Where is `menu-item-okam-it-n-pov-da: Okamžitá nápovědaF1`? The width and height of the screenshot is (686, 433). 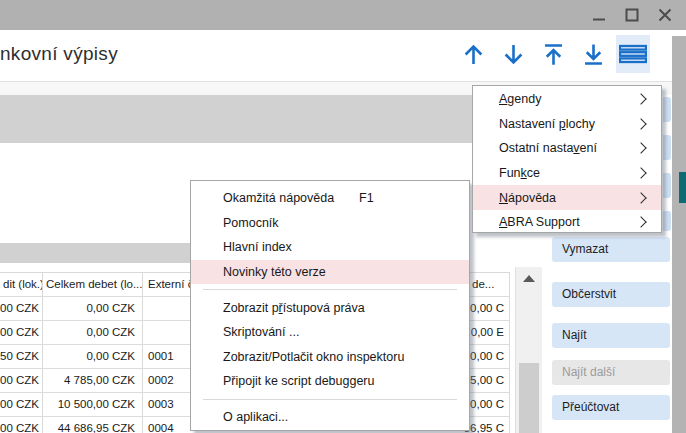
menu-item-okam-it-n-pov-da: Okamžitá nápovědaF1 is located at coordinates (330, 198).